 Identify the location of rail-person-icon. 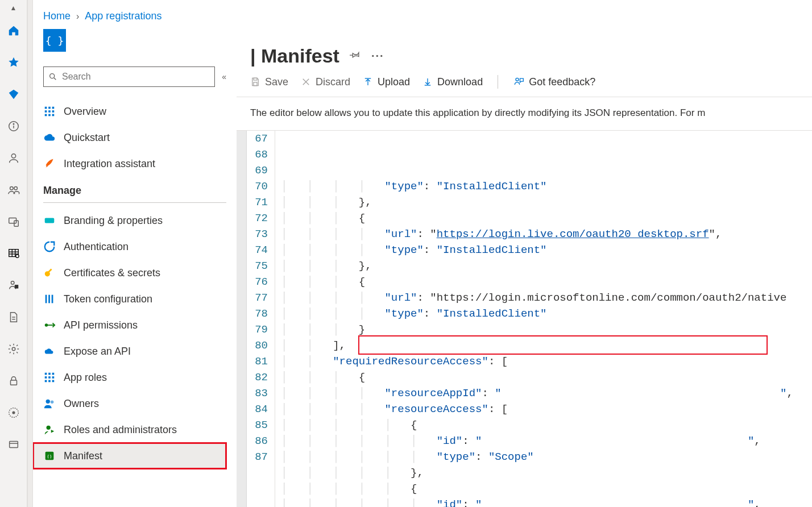
(14, 158).